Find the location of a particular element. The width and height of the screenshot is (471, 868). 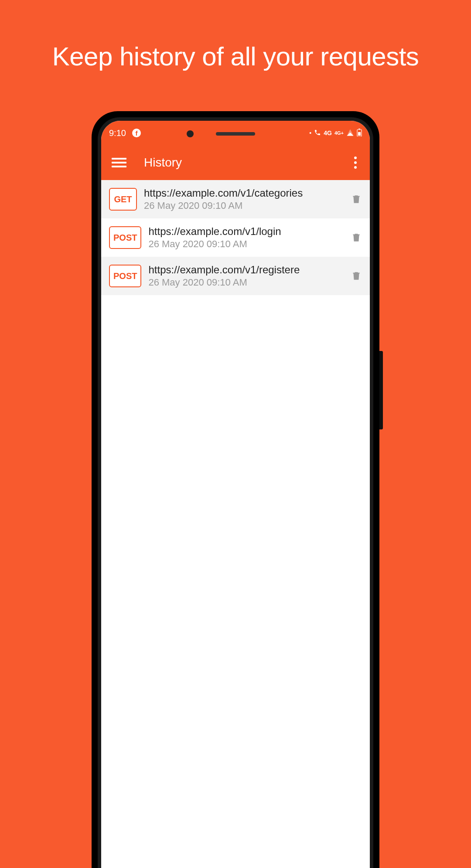

request-url: https://example.com/v1/registere is located at coordinates (246, 270).